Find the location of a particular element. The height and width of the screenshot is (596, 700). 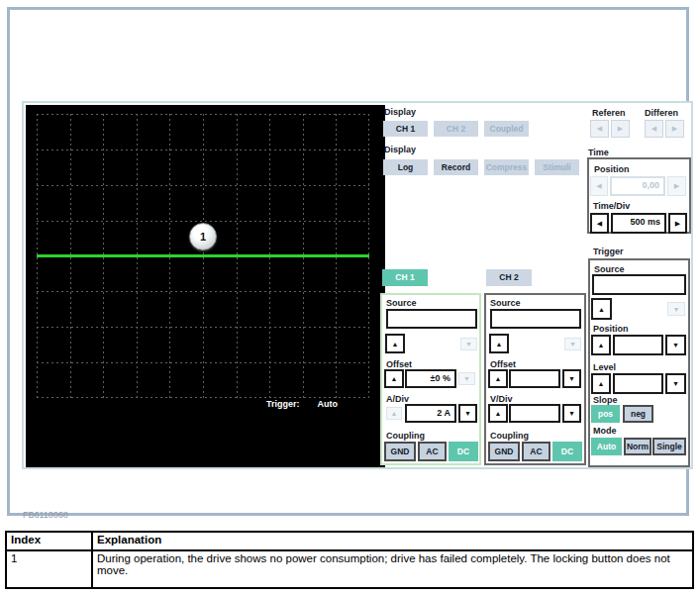

ch1-source-up-button: ▲ is located at coordinates (395, 344).